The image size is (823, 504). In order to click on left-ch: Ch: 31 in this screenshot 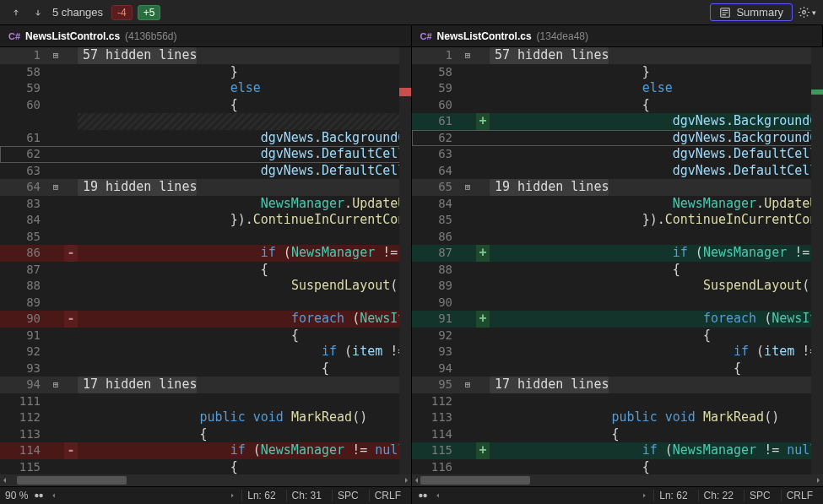, I will do `click(306, 496)`.